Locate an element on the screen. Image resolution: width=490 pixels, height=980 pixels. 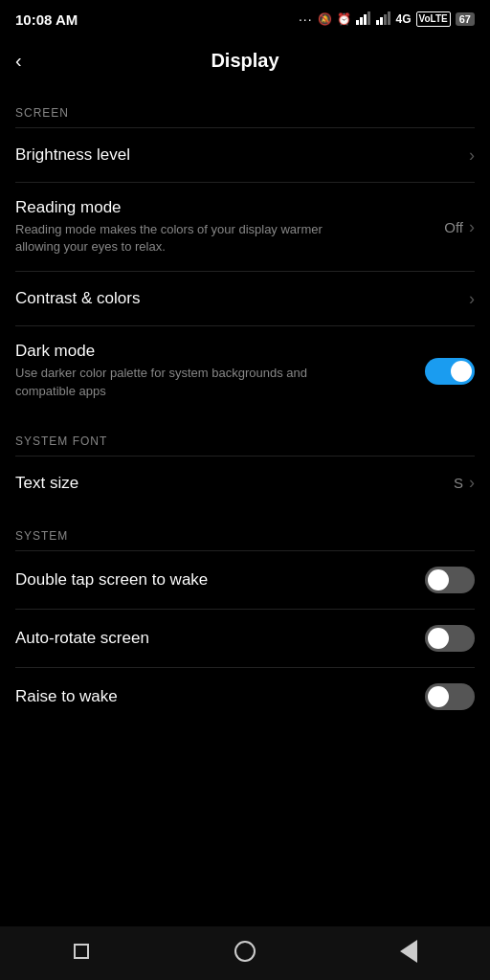
reading-mode-title: Reading mode is located at coordinates (230, 208).